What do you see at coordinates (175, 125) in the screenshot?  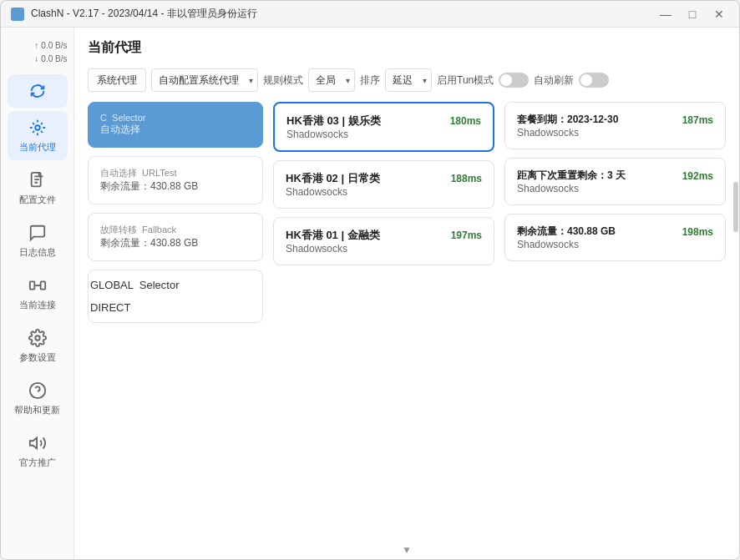 I see `proxy-card-c-selector: C Selector 自动选择` at bounding box center [175, 125].